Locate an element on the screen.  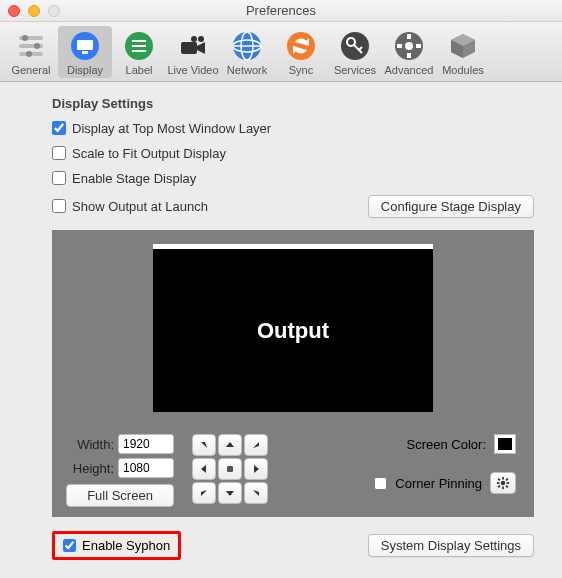
dimension-controls: Width: Height: Full Screen is located at coordinates (120, 470).